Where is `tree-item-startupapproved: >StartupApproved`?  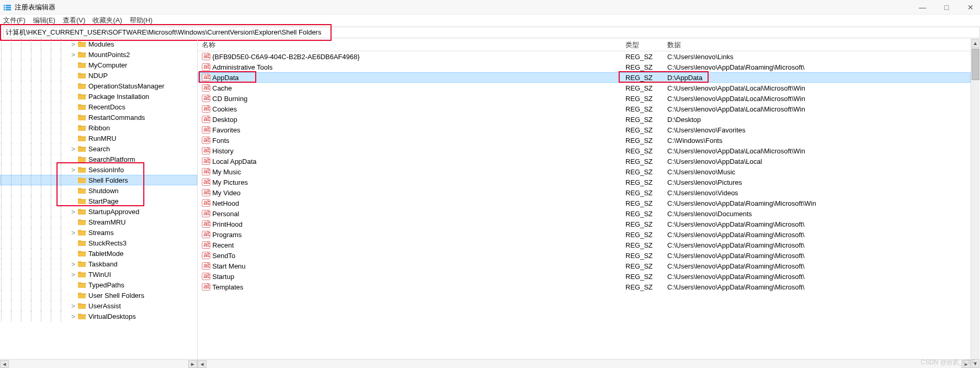
tree-item-startupapproved: >StartupApproved is located at coordinates (98, 211).